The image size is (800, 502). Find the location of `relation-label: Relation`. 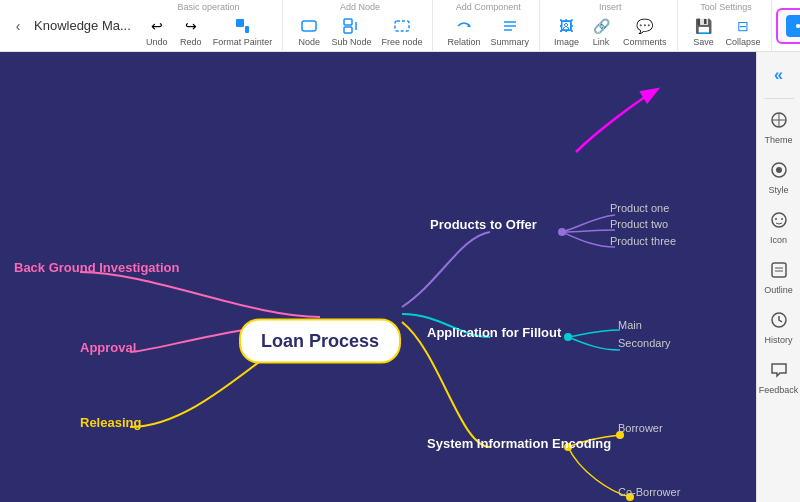

relation-label: Relation is located at coordinates (464, 42).